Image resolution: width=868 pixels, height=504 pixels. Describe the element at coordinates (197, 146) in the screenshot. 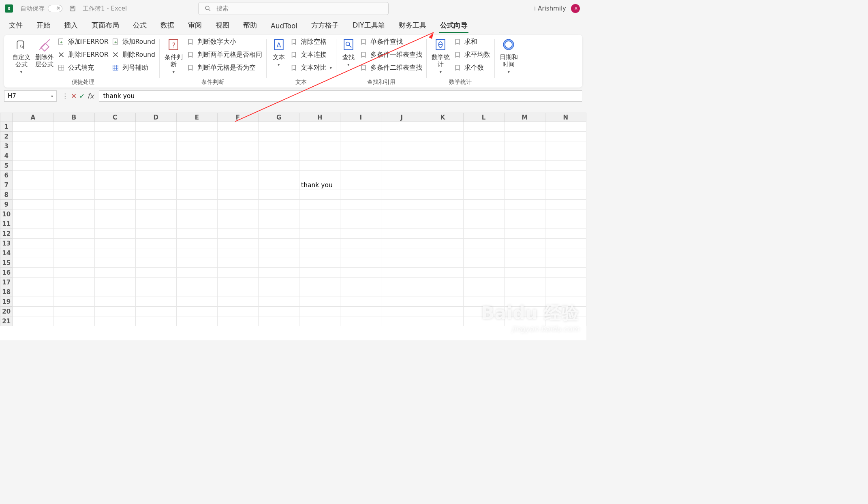

I see `cell-E3` at that location.